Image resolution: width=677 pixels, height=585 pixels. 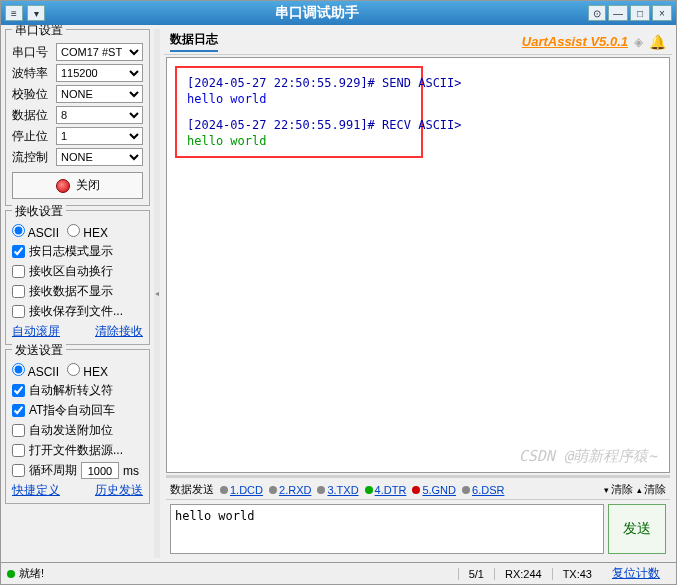 I want to click on recv-hex-radio-row: HEX, so click(x=88, y=232).